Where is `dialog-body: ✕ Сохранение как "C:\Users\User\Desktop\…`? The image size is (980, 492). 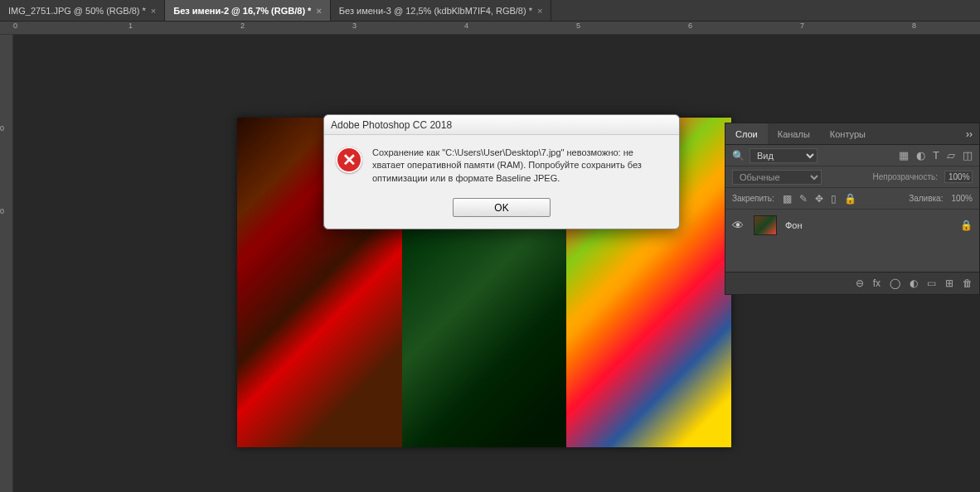 dialog-body: ✕ Сохранение как "C:\Users\User\Desktop\… is located at coordinates (502, 166).